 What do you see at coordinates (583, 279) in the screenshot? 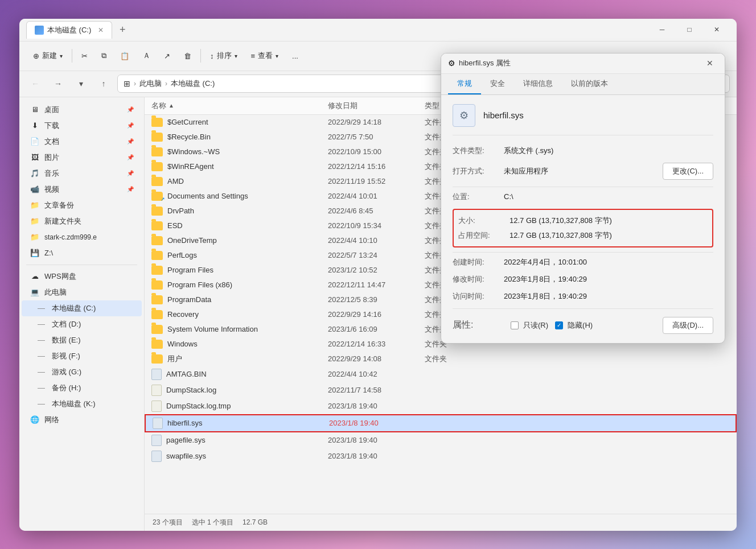
I see `dialog-row-modified: 修改时间: 2023年1月8日，19:40:29` at bounding box center [583, 279].